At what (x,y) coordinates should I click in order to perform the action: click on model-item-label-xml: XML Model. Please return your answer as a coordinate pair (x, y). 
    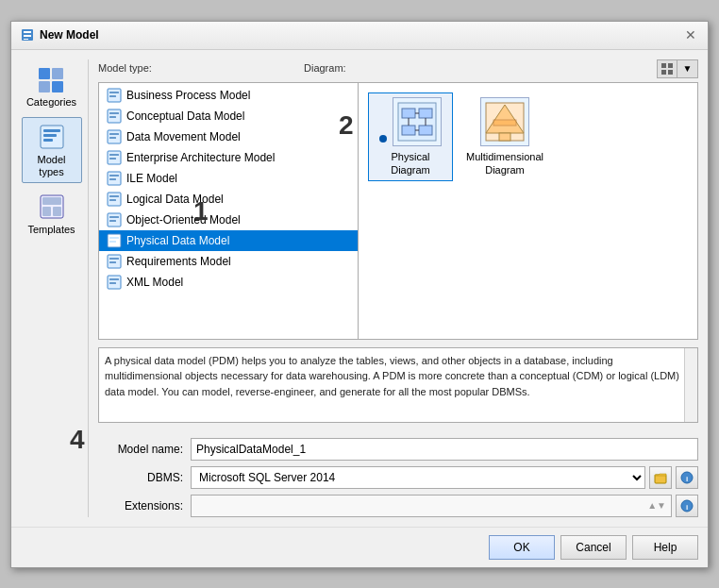
    Looking at the image, I should click on (155, 282).